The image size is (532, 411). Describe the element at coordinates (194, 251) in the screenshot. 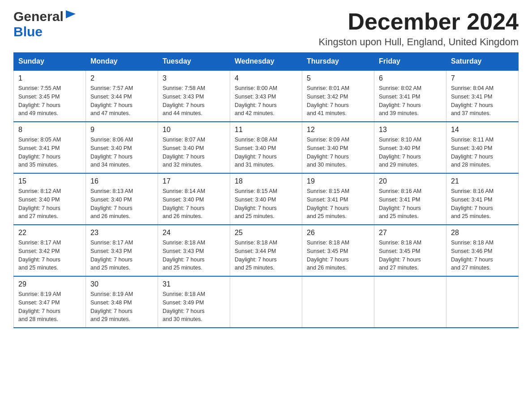

I see `calendar-cell: 24 Sunrise: 8:18 AMSunset: 3:43 PMDaylig…` at that location.